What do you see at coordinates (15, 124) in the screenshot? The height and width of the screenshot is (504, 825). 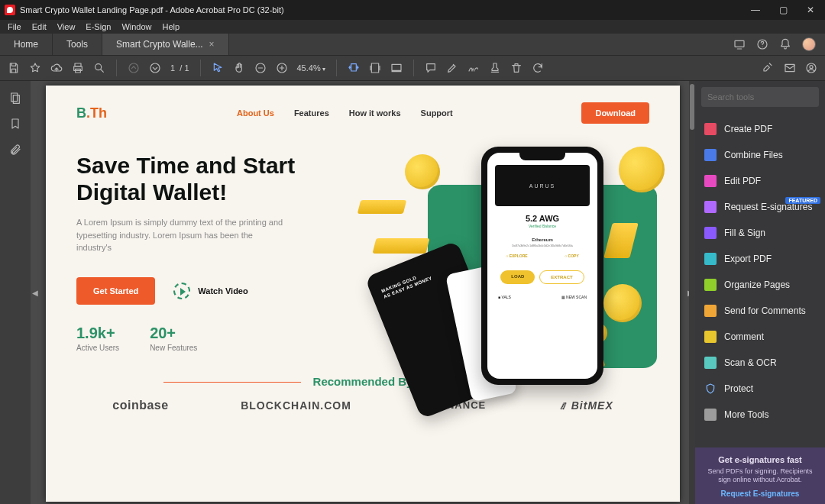 I see `bookmark-icon` at bounding box center [15, 124].